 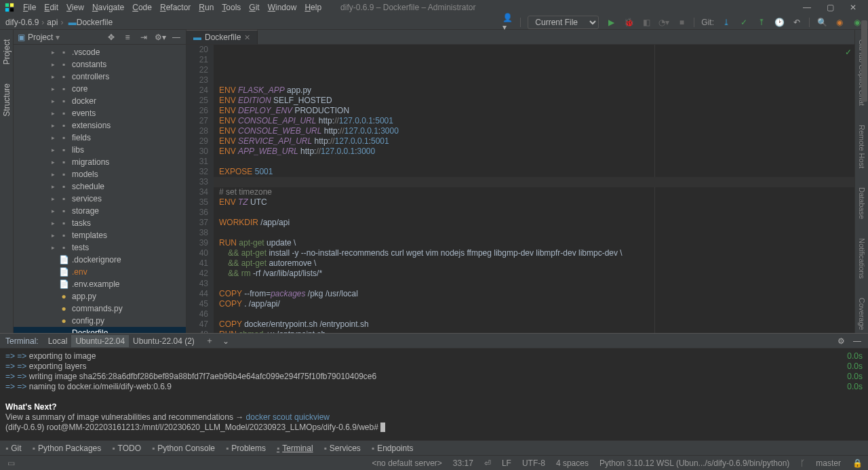 I want to click on status-interpreter: Python 3.10.12 WSL (Ubun.../s/dify-0.6.9…, so click(x=694, y=463).